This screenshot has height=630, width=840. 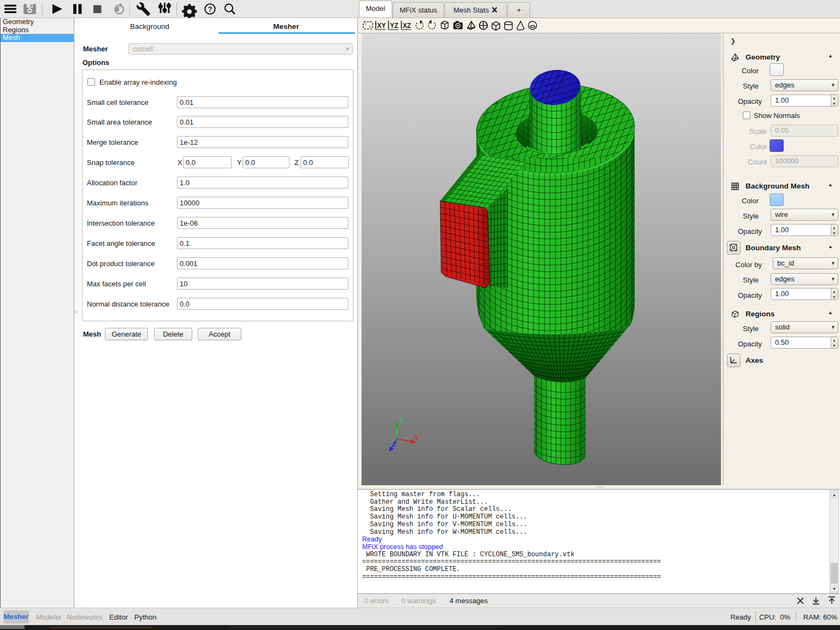 I want to click on svg-text: YZ, so click(x=394, y=26).